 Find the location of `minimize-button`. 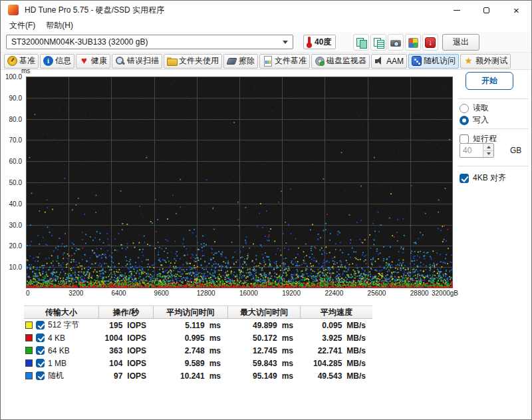

minimize-button is located at coordinates (456, 10).